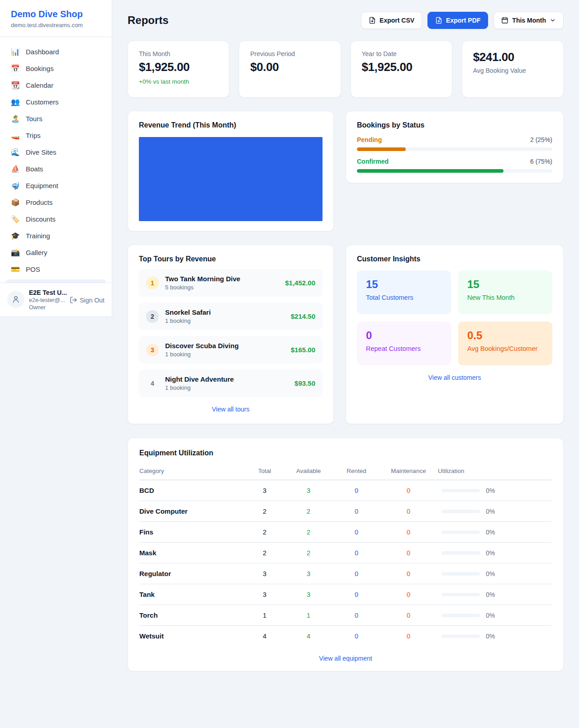  I want to click on tour-row: 2 Snorkel Safari 1 booking $214.50, so click(231, 317).